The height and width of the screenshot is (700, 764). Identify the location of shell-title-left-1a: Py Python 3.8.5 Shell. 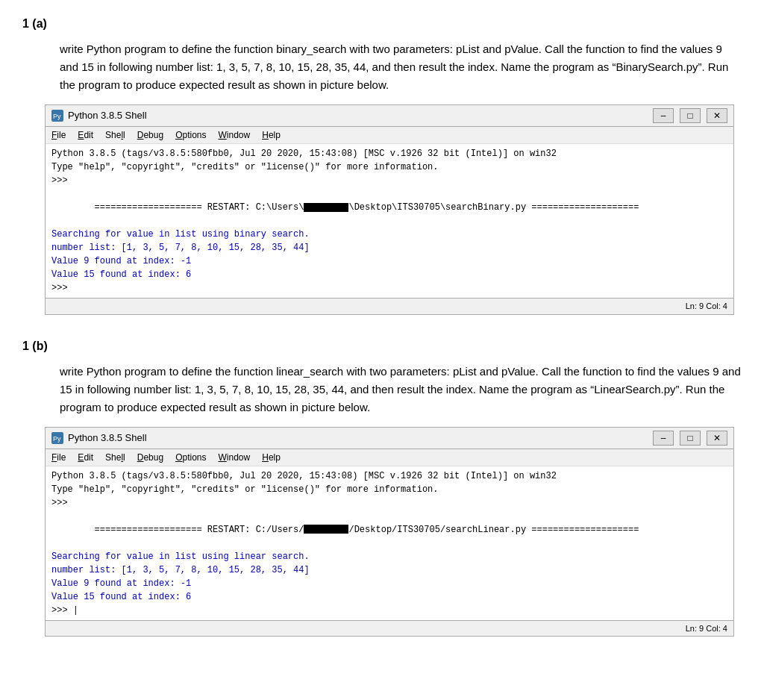
(99, 116).